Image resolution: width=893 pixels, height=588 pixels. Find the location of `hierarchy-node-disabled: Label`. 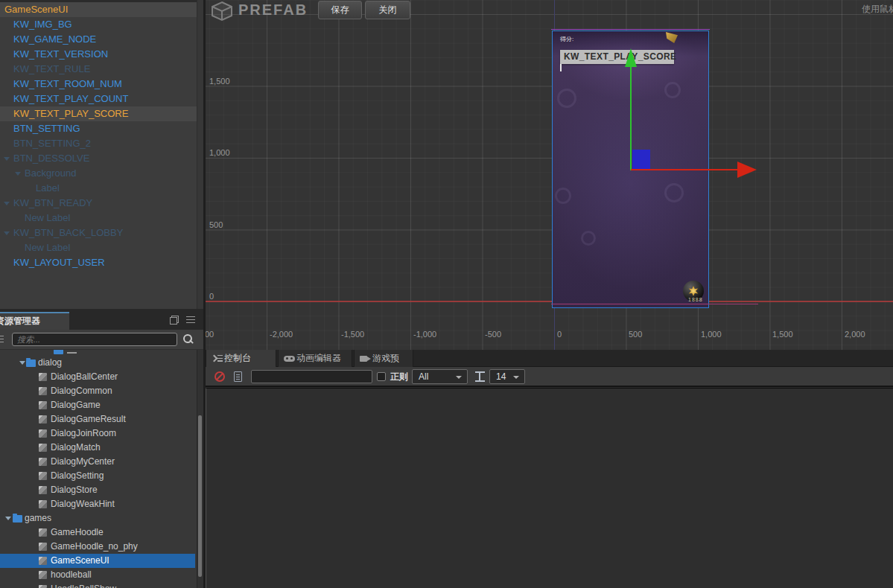

hierarchy-node-disabled: Label is located at coordinates (98, 188).